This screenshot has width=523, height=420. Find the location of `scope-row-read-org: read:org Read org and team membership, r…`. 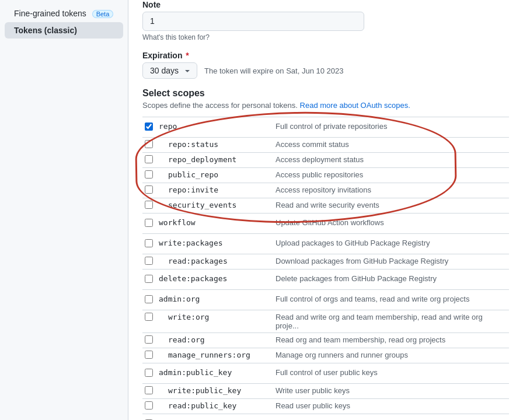

scope-row-read-org: read:org Read org and team membership, r… is located at coordinates (326, 341).